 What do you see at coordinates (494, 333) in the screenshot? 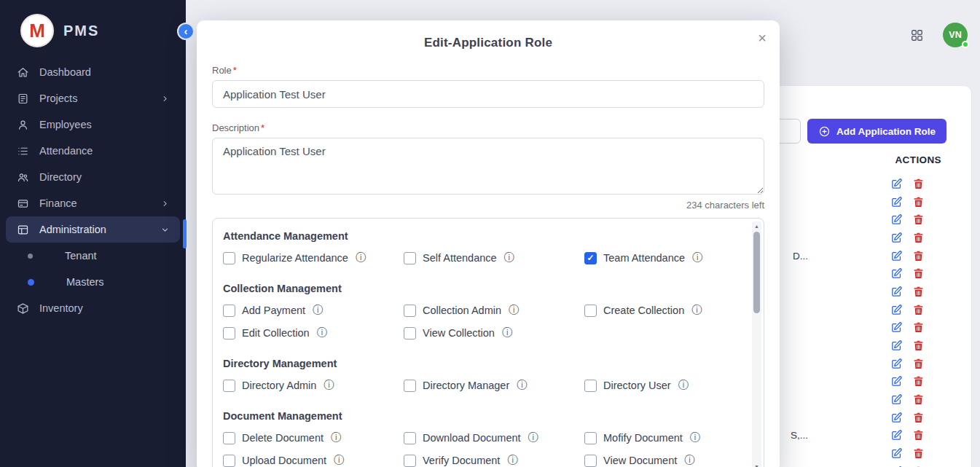
I see `permission-option: View Collectionⓘ` at bounding box center [494, 333].